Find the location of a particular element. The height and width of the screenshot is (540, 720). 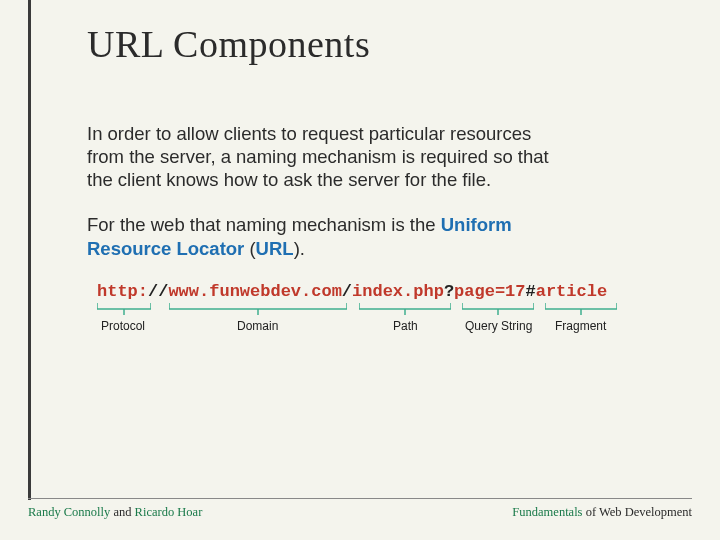

url-sep3: ? is located at coordinates (449, 292).